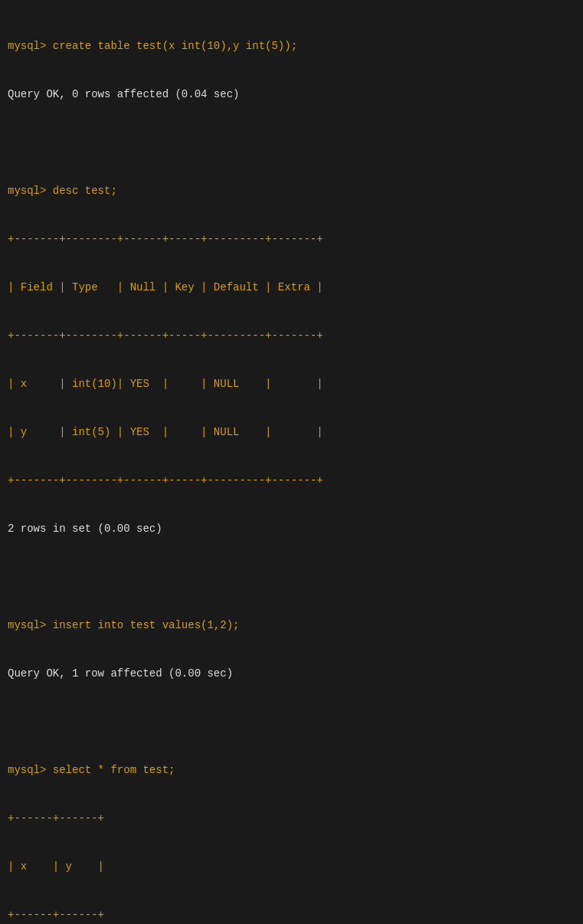 The height and width of the screenshot is (924, 583). What do you see at coordinates (291, 239) in the screenshot?
I see `line-4: +-------+--------+------+-----+---------…` at bounding box center [291, 239].